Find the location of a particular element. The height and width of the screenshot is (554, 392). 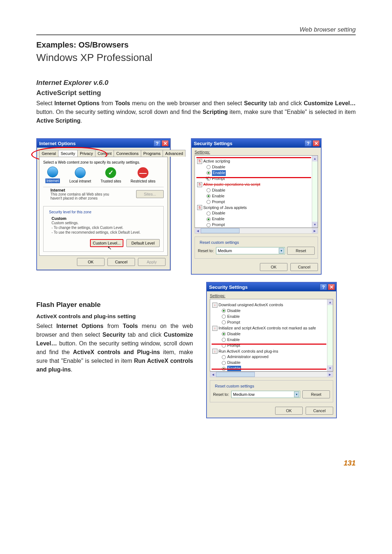

grp-download-unsigned: Download unsigned ActiveX controls is located at coordinates (251, 305).